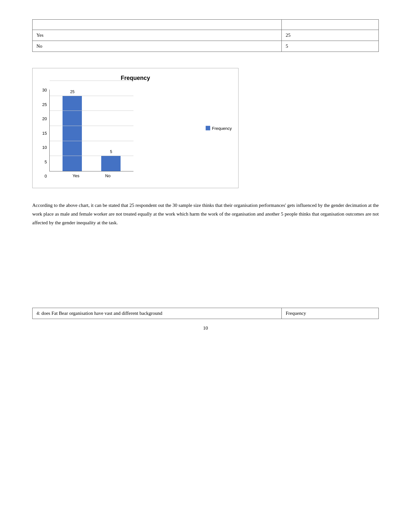 This screenshot has width=411, height=532. Describe the element at coordinates (44, 104) in the screenshot. I see `y-label-25: 25` at that location.